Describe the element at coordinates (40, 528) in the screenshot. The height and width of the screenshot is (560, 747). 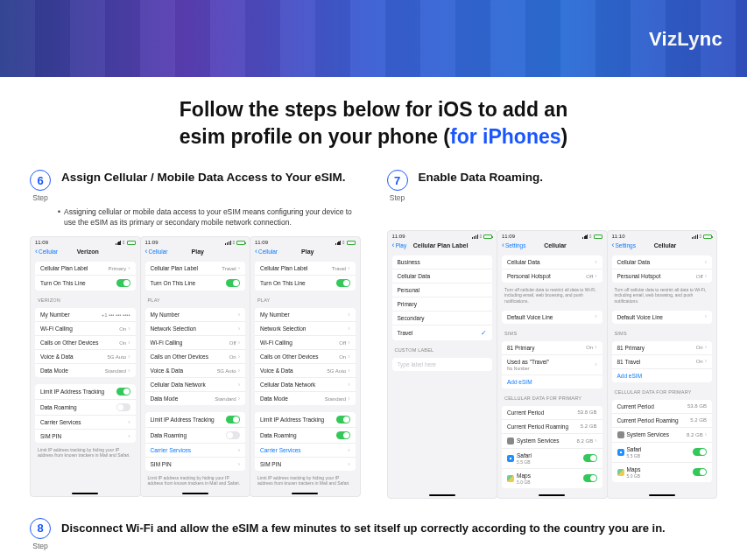
I see `step-number: 8` at that location.